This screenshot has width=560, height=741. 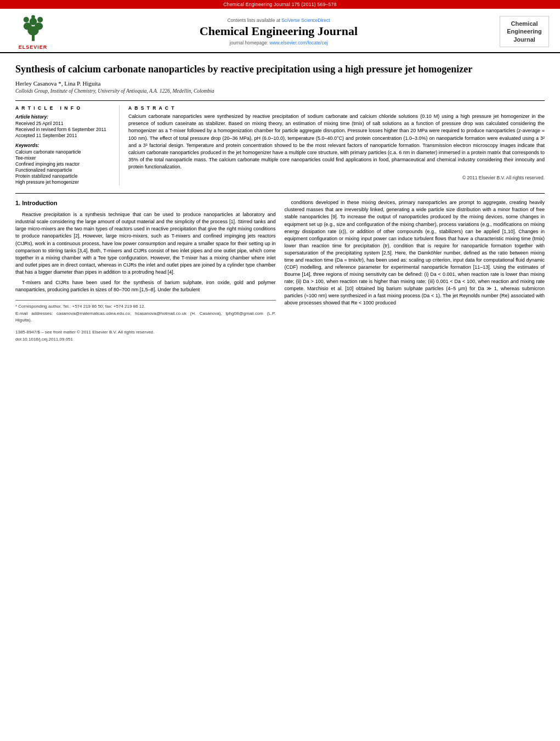 I want to click on journal-bar: Chemical Engineering Journal 175 (2011) …, so click(x=280, y=4).